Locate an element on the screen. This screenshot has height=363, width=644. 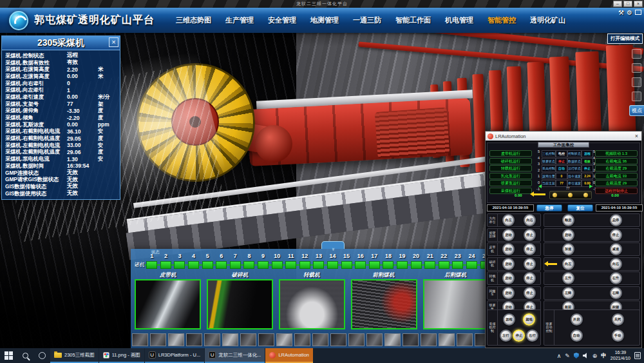
control-button: 右行 is located at coordinates (532, 335).